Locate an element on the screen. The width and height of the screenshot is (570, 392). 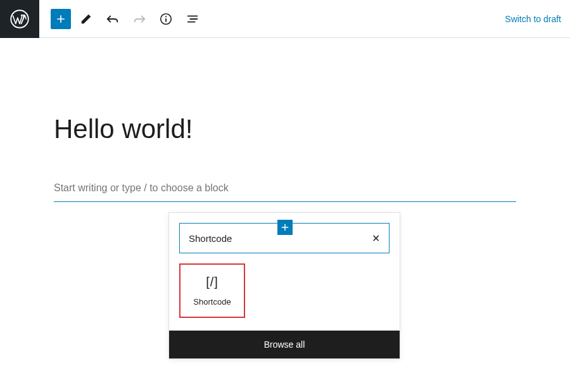
list-view-button is located at coordinates (193, 19).